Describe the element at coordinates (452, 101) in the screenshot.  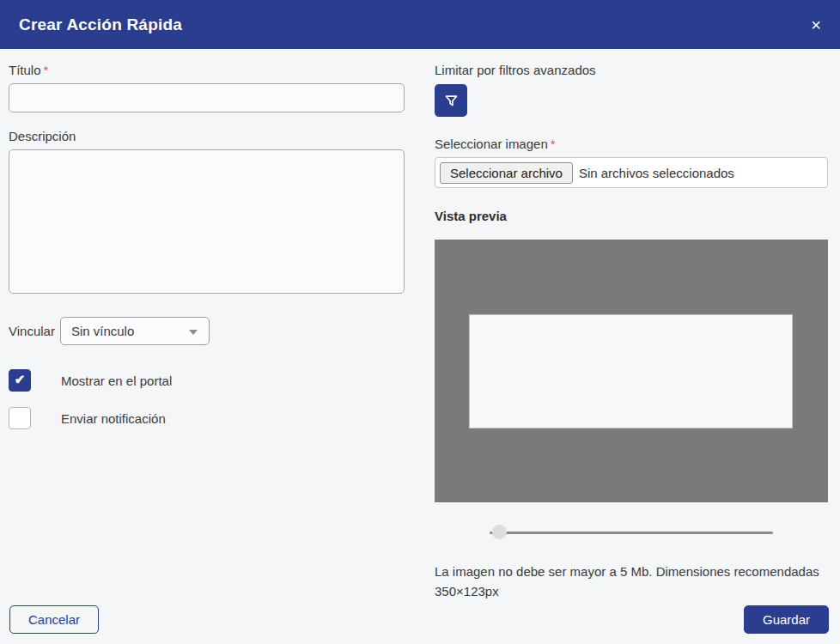
I see `funnel-icon` at that location.